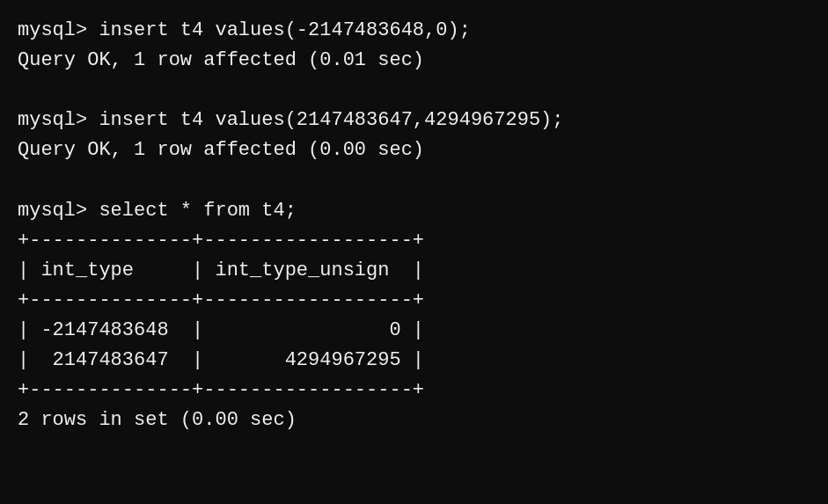 The image size is (828, 504). What do you see at coordinates (414, 61) in the screenshot?
I see `terminal-line: Query OK, 1 row affected (0.01 sec)` at bounding box center [414, 61].